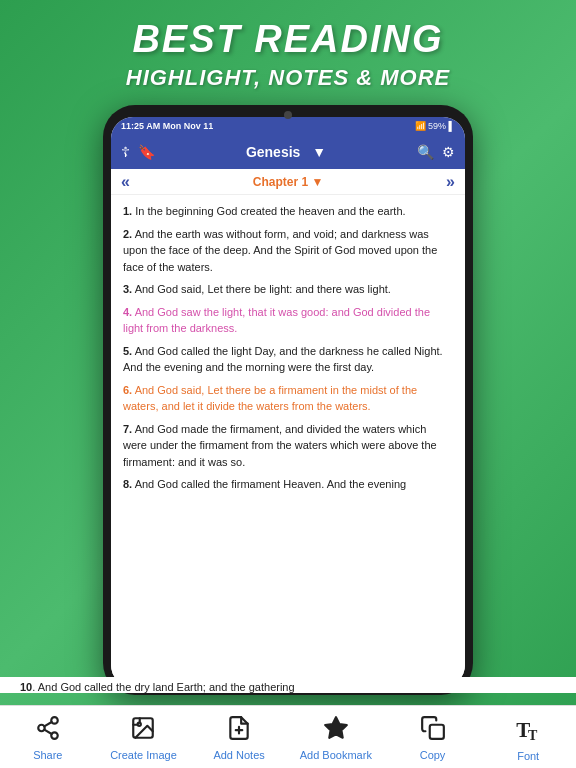 The width and height of the screenshot is (576, 768). Describe the element at coordinates (288, 152) in the screenshot. I see `nav-bar: ☦ 🔖 Genesis ▼ 🔍 ⚙` at that location.